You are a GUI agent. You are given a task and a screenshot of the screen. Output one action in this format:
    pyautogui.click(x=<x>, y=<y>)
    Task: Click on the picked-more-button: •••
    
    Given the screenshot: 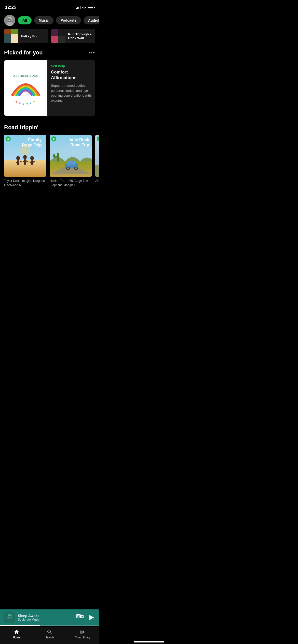 What is the action you would take?
    pyautogui.click(x=92, y=53)
    